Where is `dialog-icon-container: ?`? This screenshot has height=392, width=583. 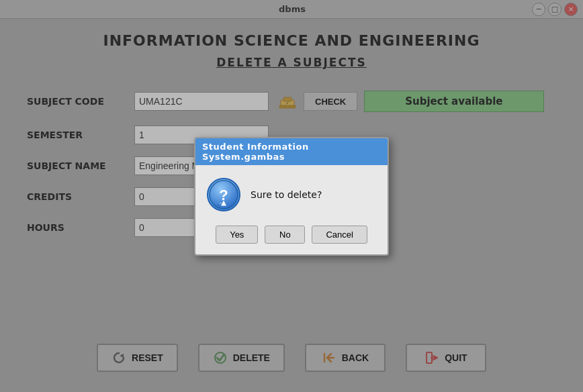
dialog-icon-container: ? is located at coordinates (224, 195).